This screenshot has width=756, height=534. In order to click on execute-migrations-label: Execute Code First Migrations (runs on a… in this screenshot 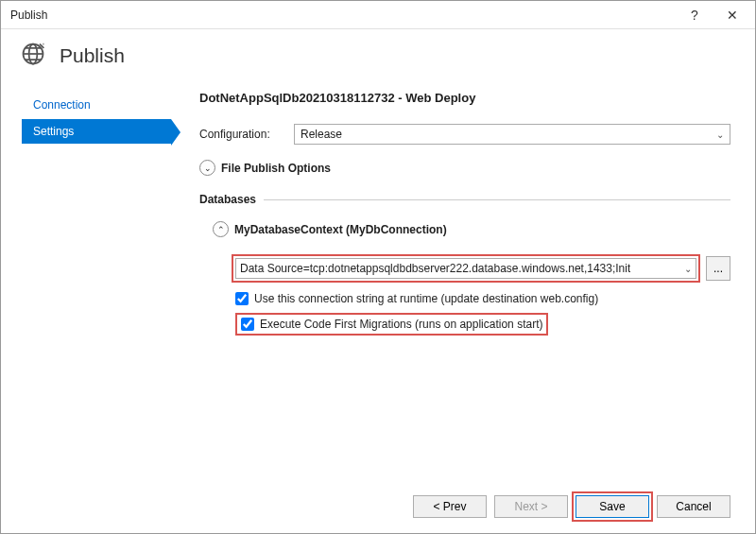, I will do `click(401, 324)`.